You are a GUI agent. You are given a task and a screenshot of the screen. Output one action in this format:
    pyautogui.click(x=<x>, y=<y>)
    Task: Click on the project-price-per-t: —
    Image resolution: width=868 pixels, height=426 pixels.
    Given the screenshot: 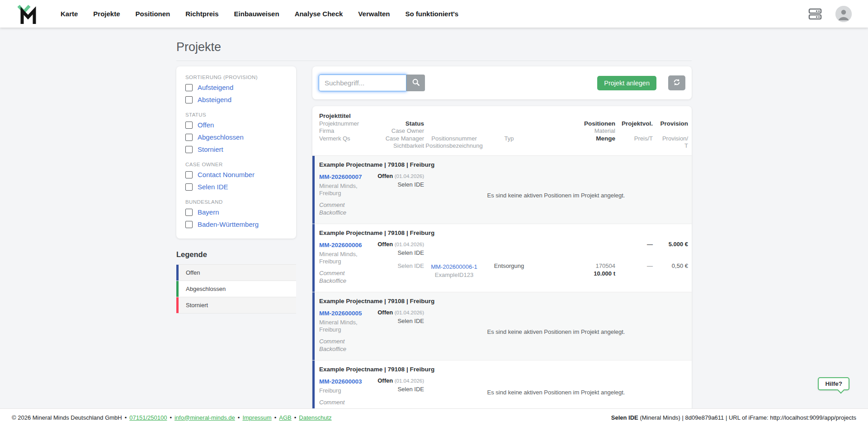 What is the action you would take?
    pyautogui.click(x=634, y=248)
    